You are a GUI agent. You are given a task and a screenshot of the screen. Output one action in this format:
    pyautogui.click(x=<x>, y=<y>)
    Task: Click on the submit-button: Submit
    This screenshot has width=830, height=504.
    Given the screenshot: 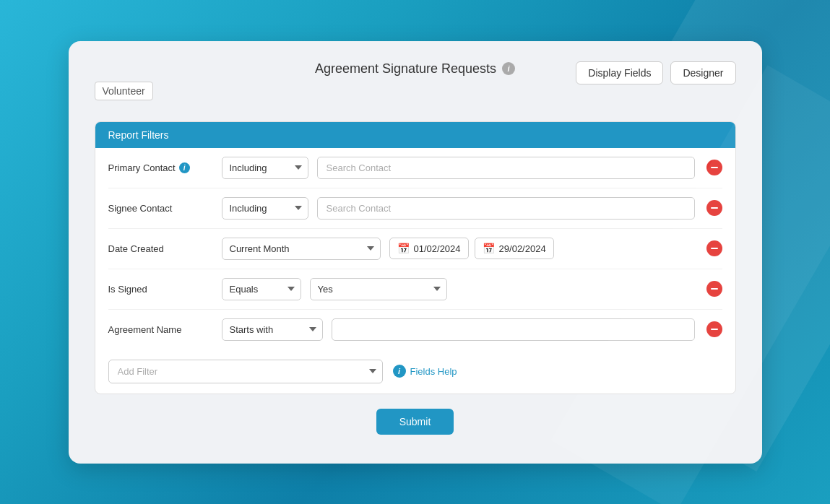 What is the action you would take?
    pyautogui.click(x=415, y=422)
    